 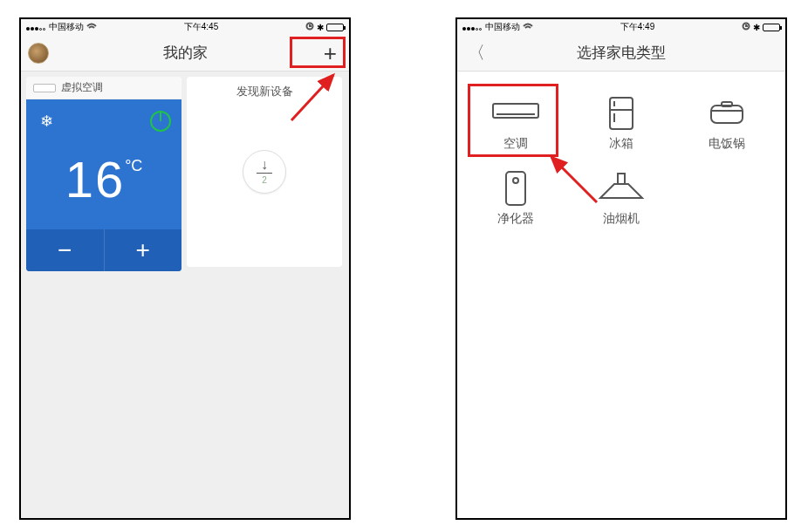 I want to click on nav-bar: 我的家 +, so click(x=185, y=53).